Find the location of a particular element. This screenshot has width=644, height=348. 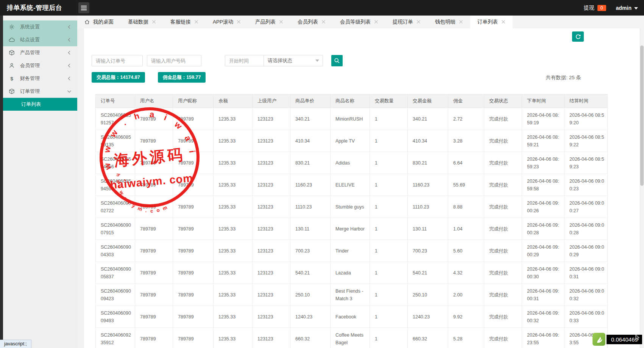

table-cell: 3.28 is located at coordinates (466, 141).